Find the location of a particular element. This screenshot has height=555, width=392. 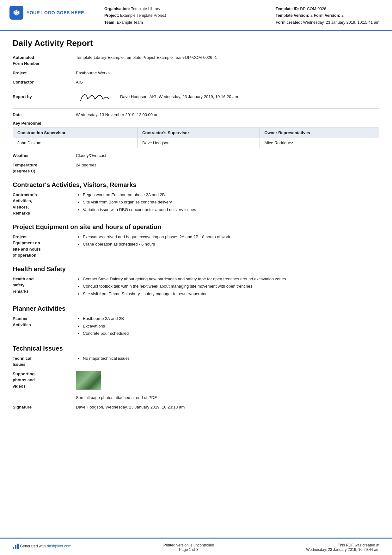

list-item: No major technical issues is located at coordinates (231, 359).